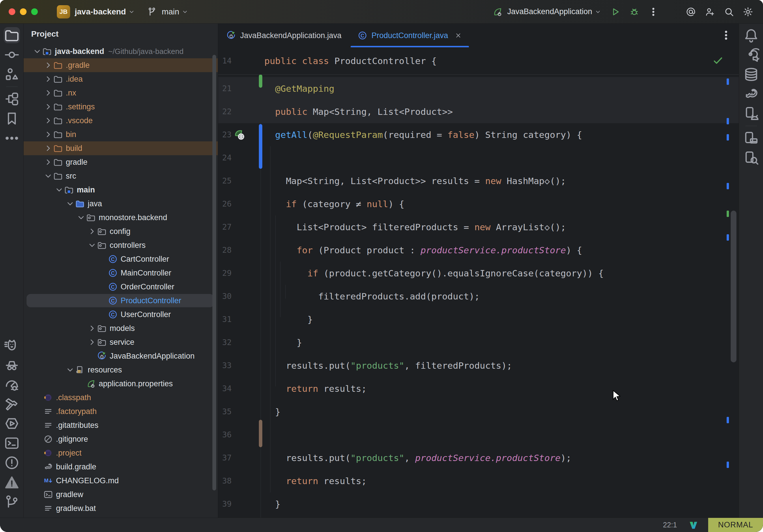  I want to click on tab-javabackendapplication-java: JavaBackendApplication.java, so click(284, 35).